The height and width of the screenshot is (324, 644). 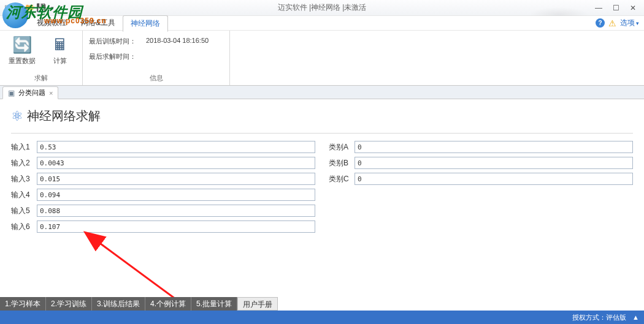 What do you see at coordinates (635, 317) in the screenshot?
I see `statusbar-expand-icon: ▲` at bounding box center [635, 317].